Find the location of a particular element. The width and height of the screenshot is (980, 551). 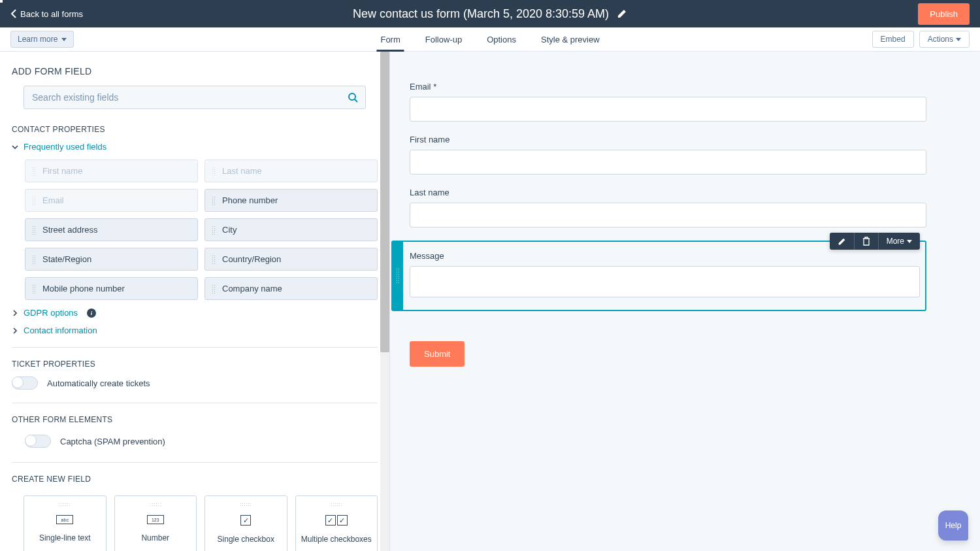

actions-label: Actions is located at coordinates (941, 39).